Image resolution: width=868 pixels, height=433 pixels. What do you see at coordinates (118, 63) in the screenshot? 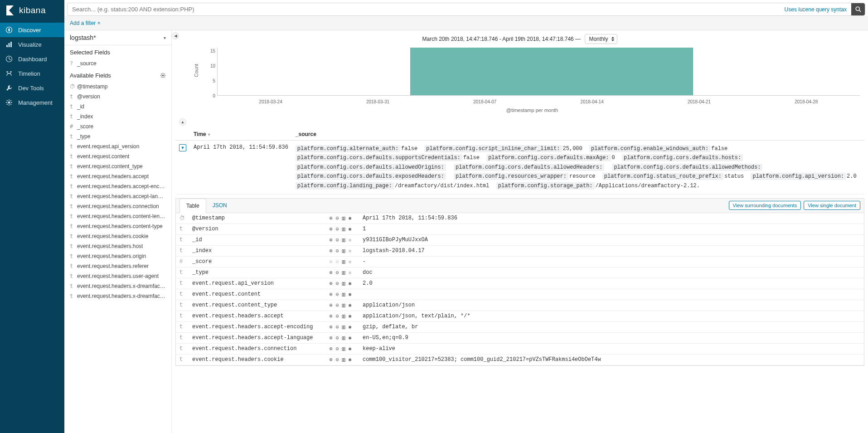
I see `field-item: ?_source` at bounding box center [118, 63].